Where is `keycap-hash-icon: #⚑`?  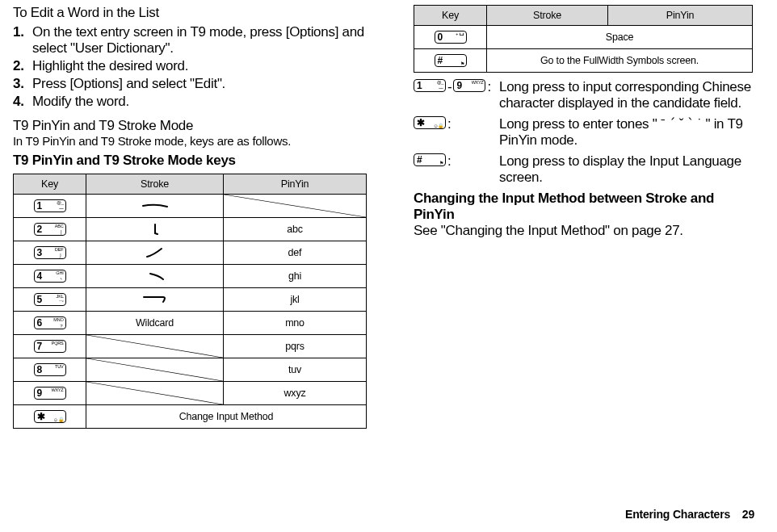 keycap-hash-icon: #⚑ is located at coordinates (430, 160).